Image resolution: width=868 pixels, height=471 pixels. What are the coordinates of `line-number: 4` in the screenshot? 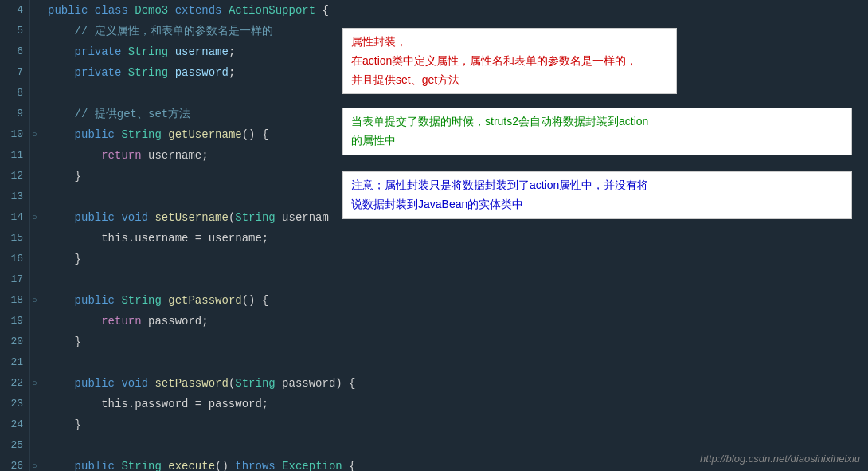 It's located at (15, 10).